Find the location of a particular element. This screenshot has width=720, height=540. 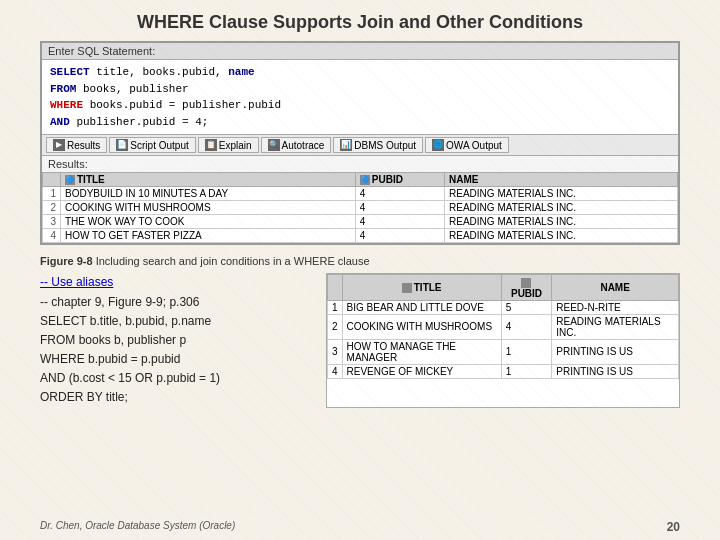

sql-line-4: AND publisher.pubid = 4; is located at coordinates (360, 122).